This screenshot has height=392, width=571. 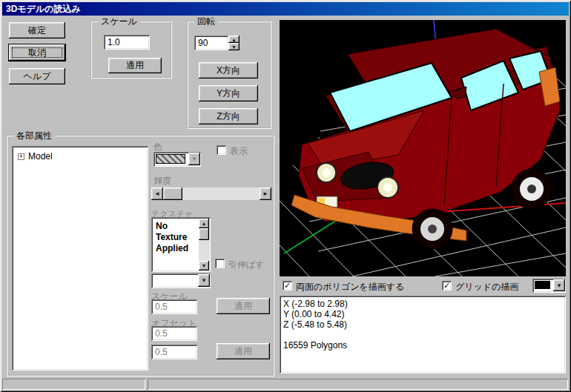 I want to click on rotate-spin-up-button: ▲, so click(x=234, y=39).